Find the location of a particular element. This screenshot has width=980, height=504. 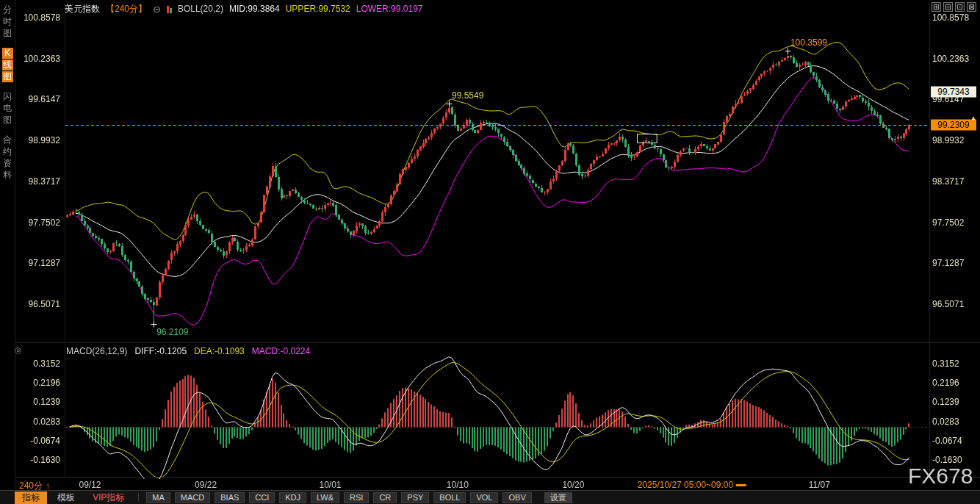

swing-high-2-label: 100.3599 is located at coordinates (809, 43).